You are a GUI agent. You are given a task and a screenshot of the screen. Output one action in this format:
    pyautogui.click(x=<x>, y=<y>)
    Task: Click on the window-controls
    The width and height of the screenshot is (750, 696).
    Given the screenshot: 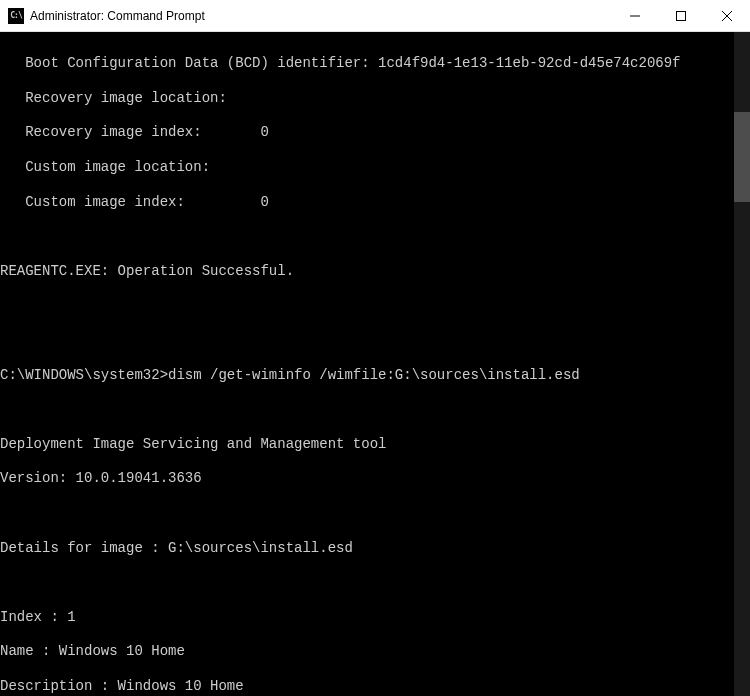 What is the action you would take?
    pyautogui.click(x=681, y=16)
    